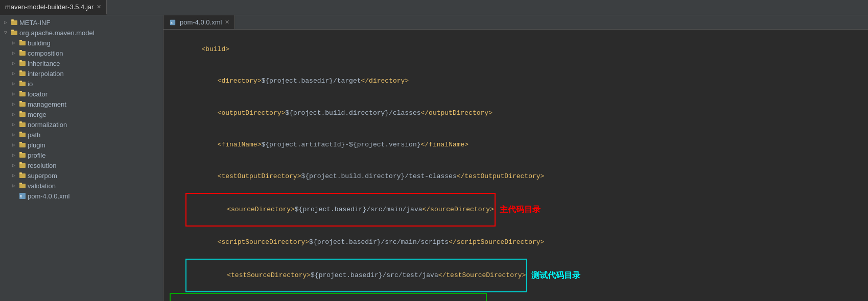 This screenshot has height=301, width=868. I want to click on sidebar-item-profile: ▷ profile, so click(82, 155).